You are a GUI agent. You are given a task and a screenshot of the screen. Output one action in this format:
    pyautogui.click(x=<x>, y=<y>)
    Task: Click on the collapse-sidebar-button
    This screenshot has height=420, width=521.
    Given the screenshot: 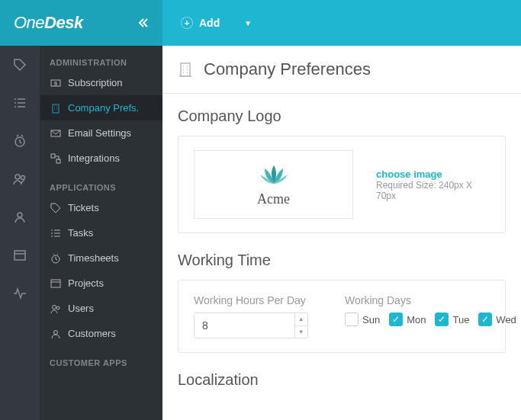 What is the action you would take?
    pyautogui.click(x=143, y=23)
    